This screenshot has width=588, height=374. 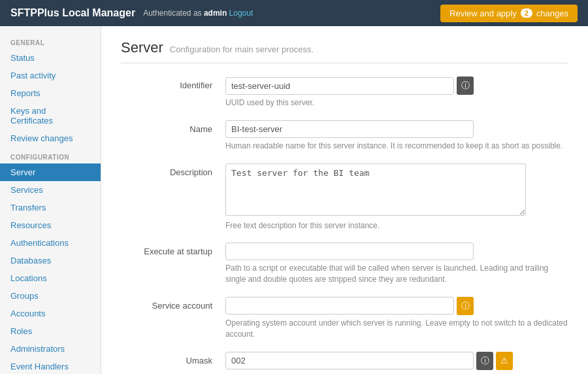 What do you see at coordinates (345, 264) in the screenshot?
I see `execute-row: Execute at startup Path to a script or e…` at bounding box center [345, 264].